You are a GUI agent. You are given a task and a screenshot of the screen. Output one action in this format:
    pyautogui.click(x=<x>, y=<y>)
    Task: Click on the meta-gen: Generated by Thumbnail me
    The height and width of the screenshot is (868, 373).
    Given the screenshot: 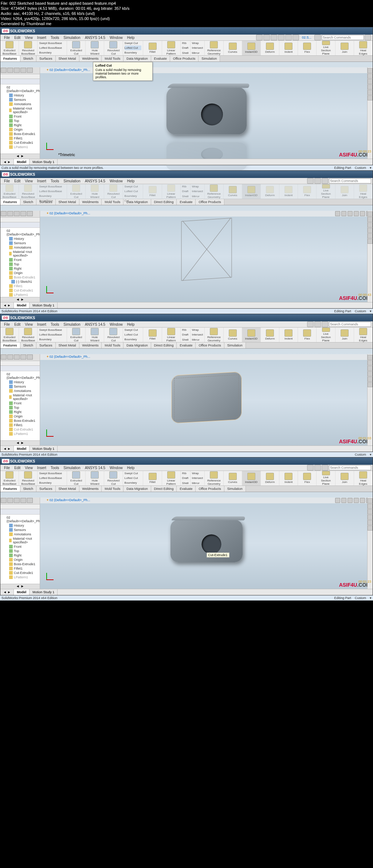 What is the action you would take?
    pyautogui.click(x=186, y=24)
    